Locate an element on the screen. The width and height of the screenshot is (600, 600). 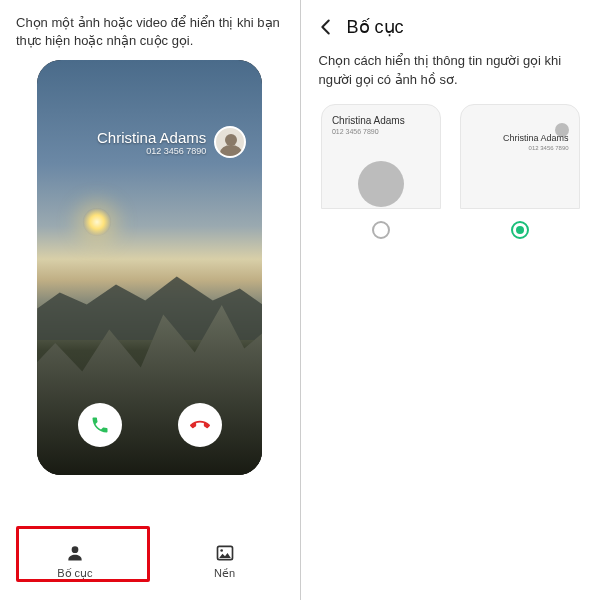
accept-call-button is located at coordinates (100, 425).